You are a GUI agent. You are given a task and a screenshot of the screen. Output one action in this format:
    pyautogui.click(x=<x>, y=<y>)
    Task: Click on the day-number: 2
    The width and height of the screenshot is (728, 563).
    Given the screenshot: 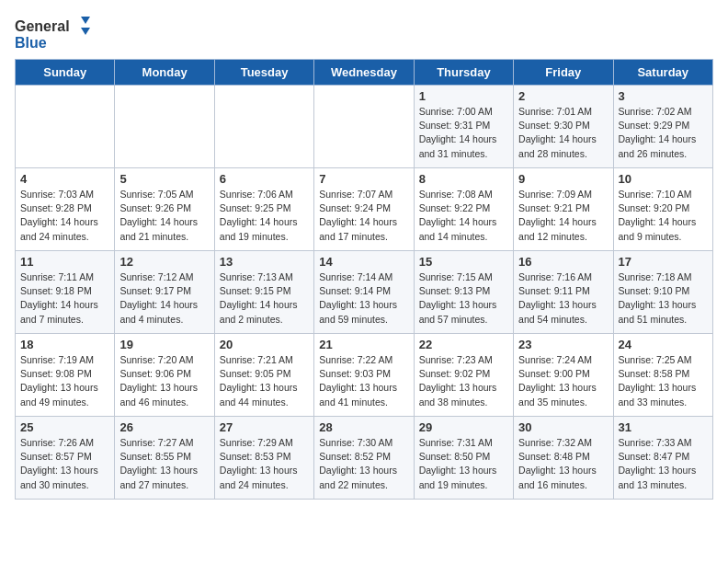 What is the action you would take?
    pyautogui.click(x=563, y=96)
    